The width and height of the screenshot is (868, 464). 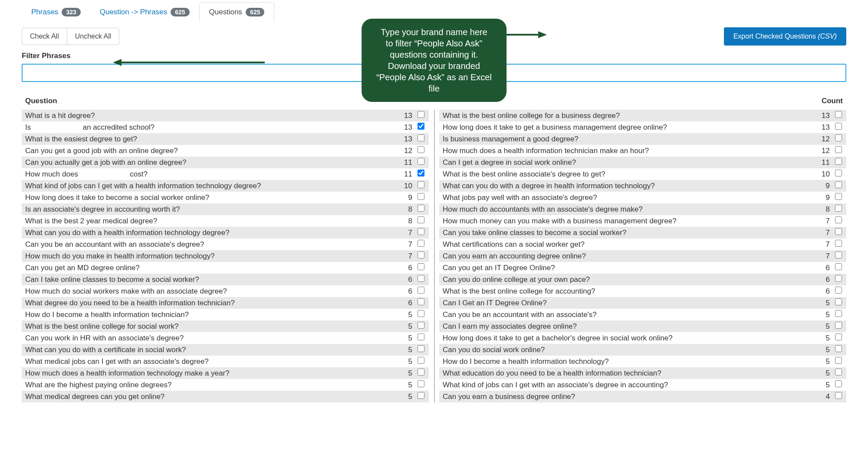 What do you see at coordinates (643, 127) in the screenshot?
I see `table-row: How long does it take to get a business …` at bounding box center [643, 127].